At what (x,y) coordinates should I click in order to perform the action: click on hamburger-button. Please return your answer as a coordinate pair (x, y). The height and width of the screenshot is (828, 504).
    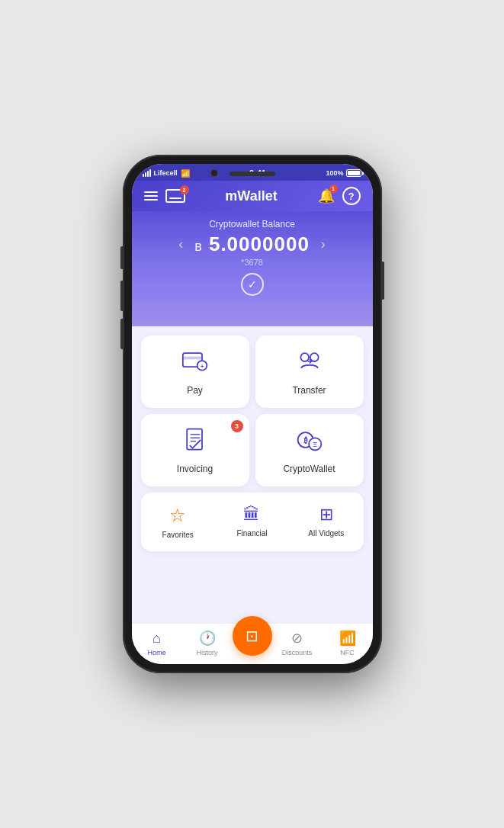
    Looking at the image, I should click on (151, 196).